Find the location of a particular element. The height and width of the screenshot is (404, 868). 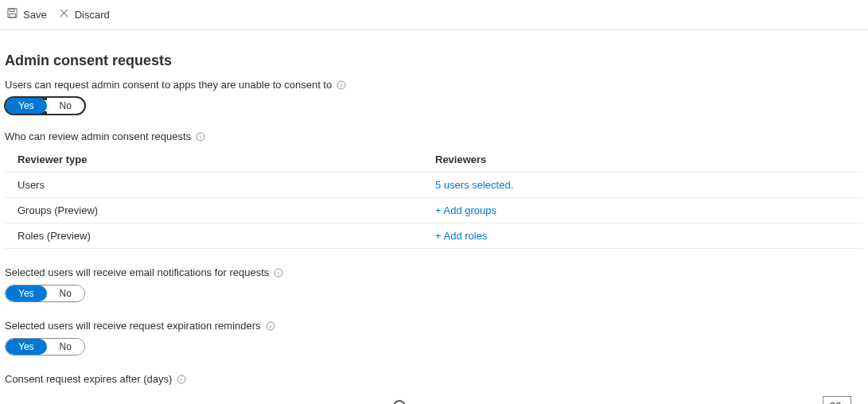

reviewer-type-cell: Users is located at coordinates (226, 185).